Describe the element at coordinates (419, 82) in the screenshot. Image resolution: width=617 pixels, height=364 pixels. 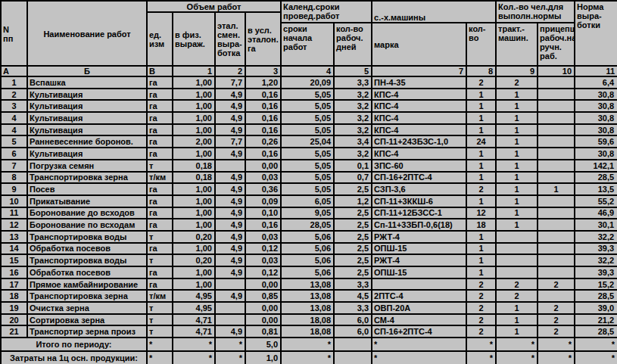
I see `cell-machine-brand: ПН-4-35` at that location.